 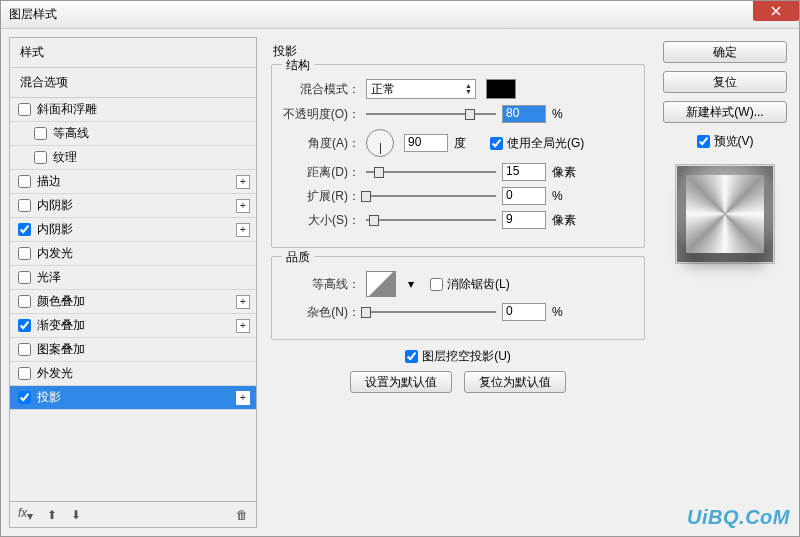 I want to click on spread-unit: %, so click(x=567, y=196).